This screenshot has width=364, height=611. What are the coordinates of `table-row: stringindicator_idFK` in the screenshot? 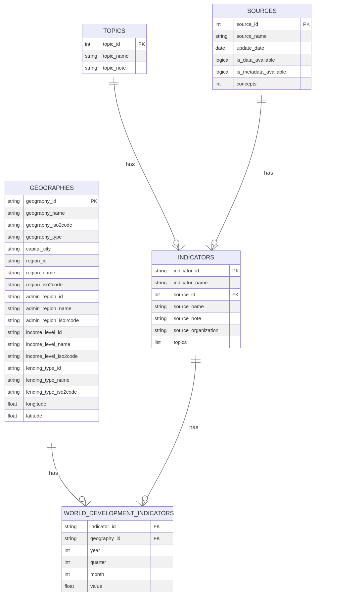 It's located at (117, 526).